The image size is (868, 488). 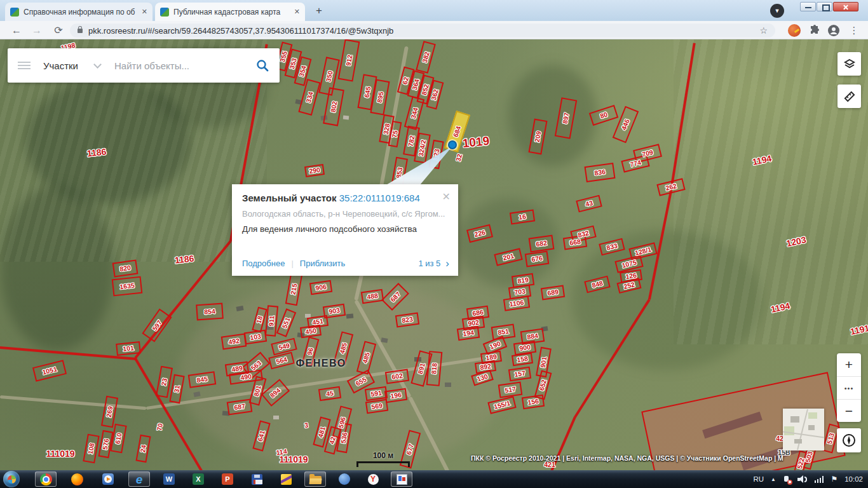 I want to click on network-tray-icon, so click(x=820, y=479).